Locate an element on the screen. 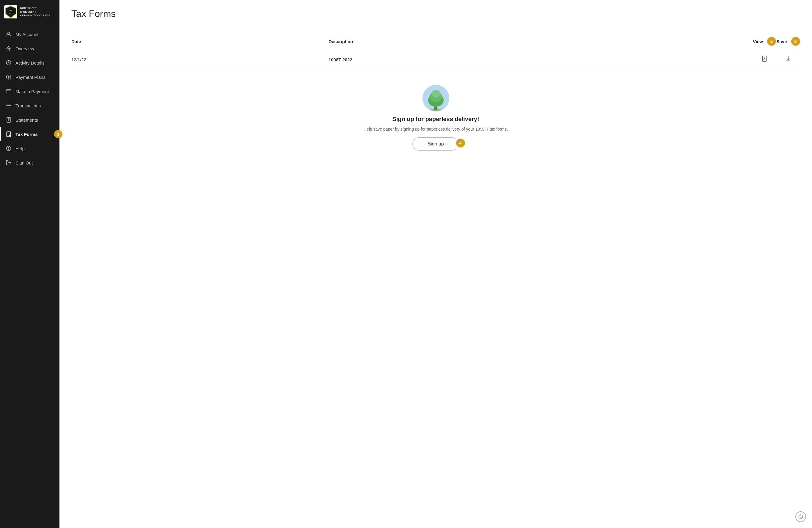 Image resolution: width=812 pixels, height=528 pixels. sidebar-item-label: Make a Payment is located at coordinates (32, 91).